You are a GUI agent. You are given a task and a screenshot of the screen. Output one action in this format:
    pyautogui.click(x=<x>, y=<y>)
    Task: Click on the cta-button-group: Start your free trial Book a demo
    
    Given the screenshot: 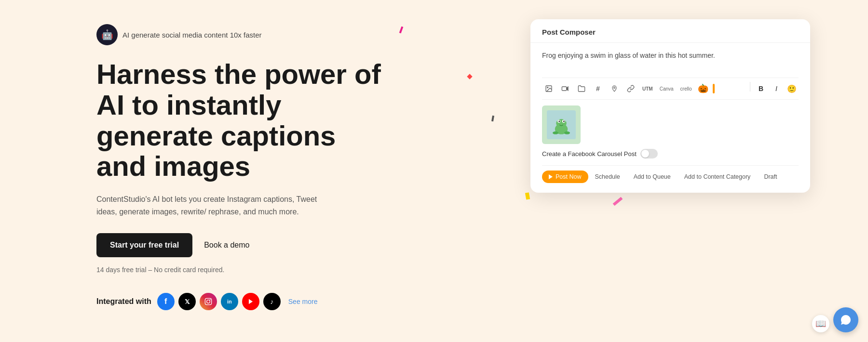 What is the action you would take?
    pyautogui.click(x=241, y=245)
    